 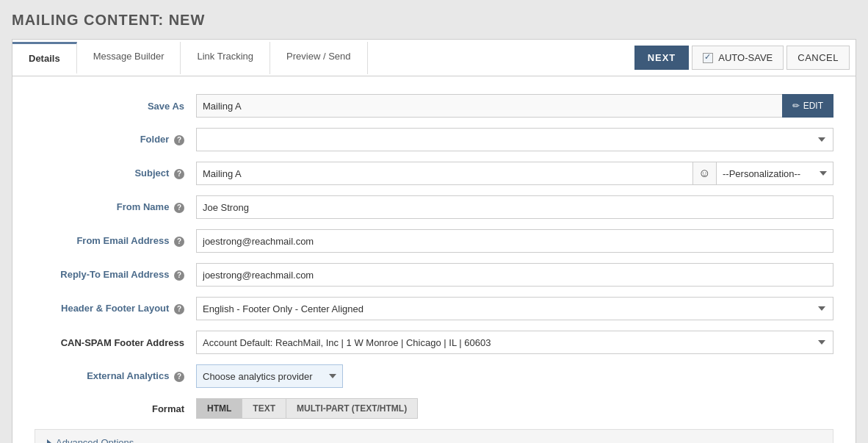 What do you see at coordinates (434, 106) in the screenshot?
I see `save-as-row: Save As ✏ EDIT` at bounding box center [434, 106].